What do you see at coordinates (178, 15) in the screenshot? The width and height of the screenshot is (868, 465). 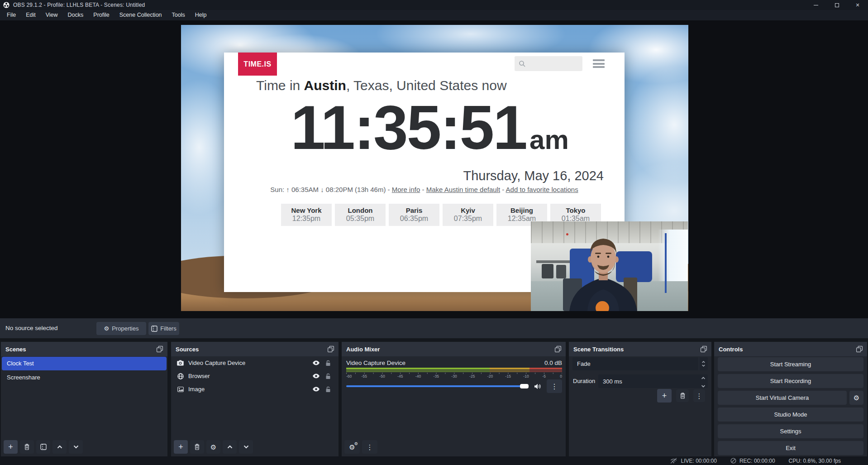 I see `menu-tools: Tools` at bounding box center [178, 15].